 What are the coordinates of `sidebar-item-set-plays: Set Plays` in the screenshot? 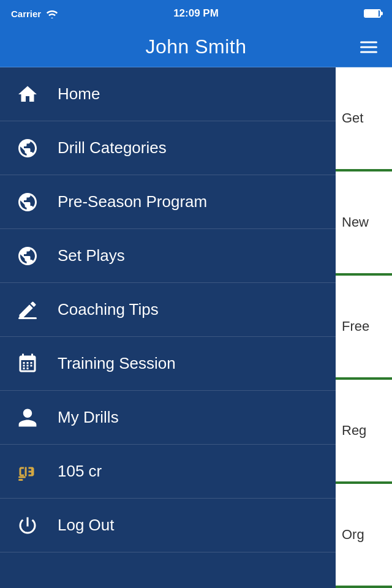 It's located at (168, 256).